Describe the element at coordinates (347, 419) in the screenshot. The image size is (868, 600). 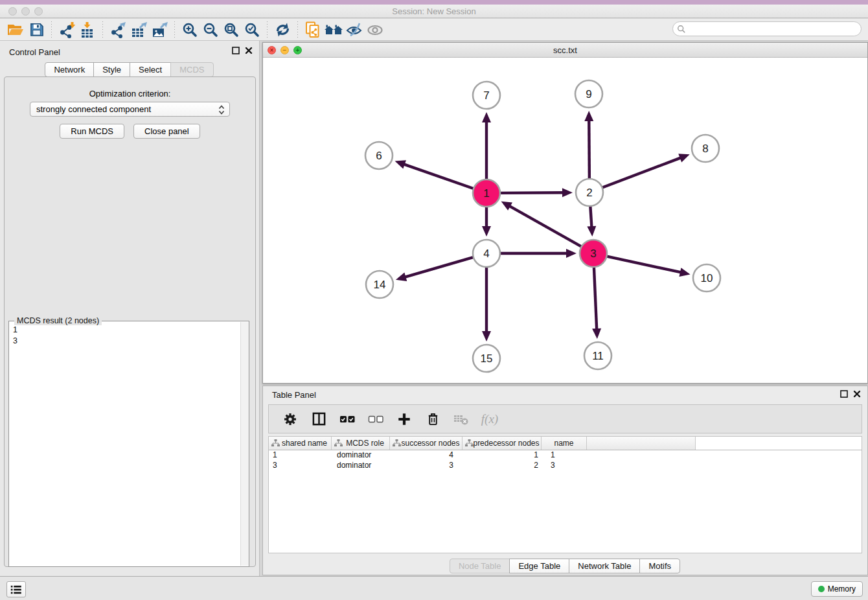
I see `select-all-button` at that location.